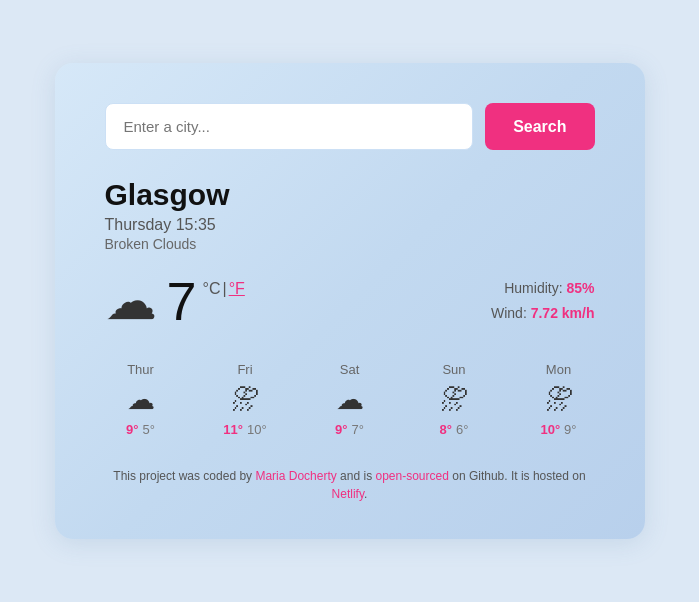 This screenshot has width=699, height=602. What do you see at coordinates (350, 370) in the screenshot?
I see `forecast-day-label: Sat` at bounding box center [350, 370].